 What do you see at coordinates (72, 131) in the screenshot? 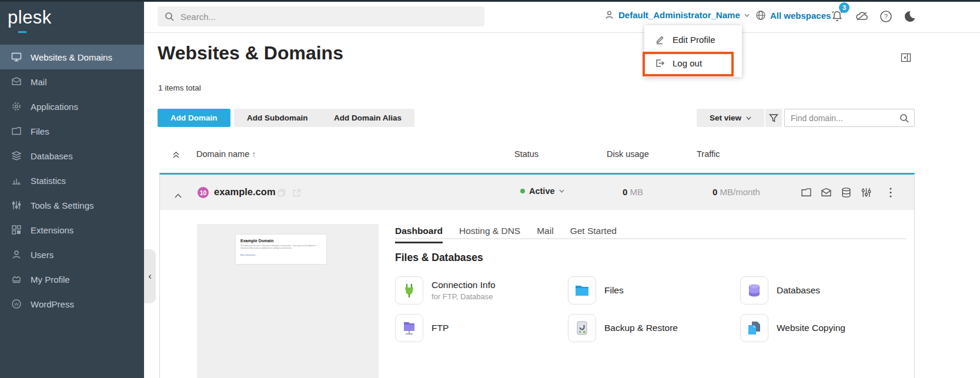
I see `sidebar-item-files: Files` at bounding box center [72, 131].